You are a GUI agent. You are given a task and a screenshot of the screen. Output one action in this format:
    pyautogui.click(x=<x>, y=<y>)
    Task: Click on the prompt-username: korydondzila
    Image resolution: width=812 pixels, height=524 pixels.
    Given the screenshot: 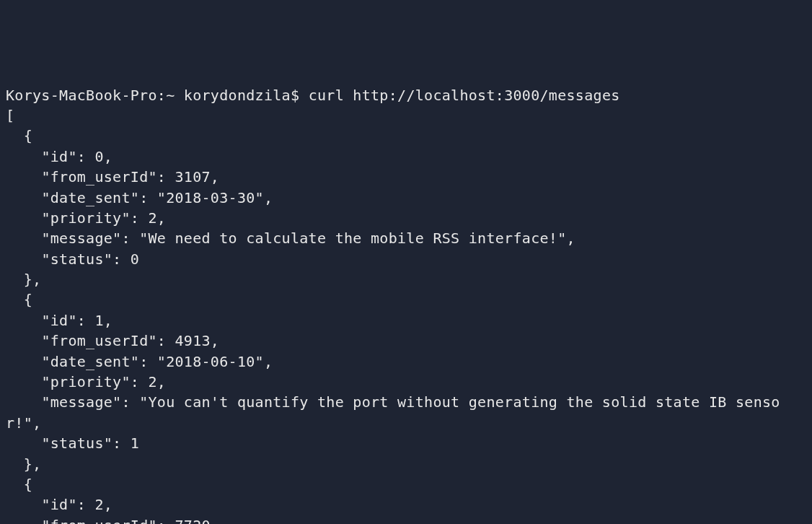 What is the action you would take?
    pyautogui.click(x=237, y=95)
    